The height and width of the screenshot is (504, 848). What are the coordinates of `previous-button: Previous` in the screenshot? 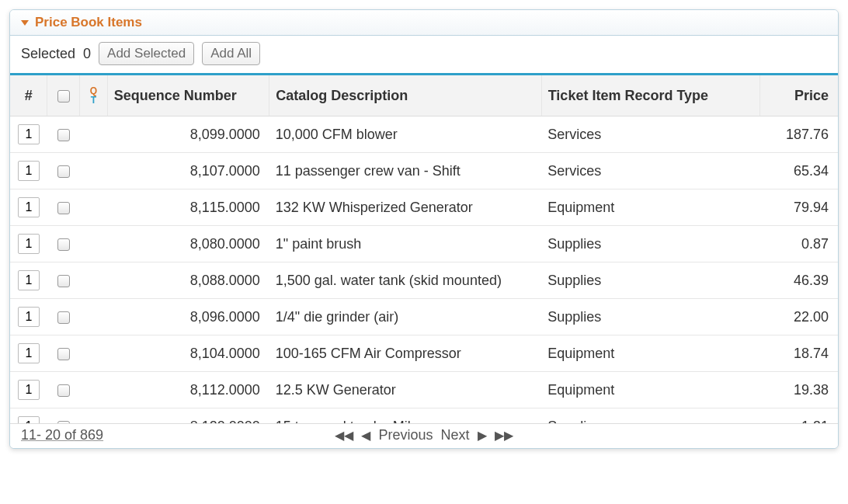 It's located at (405, 435).